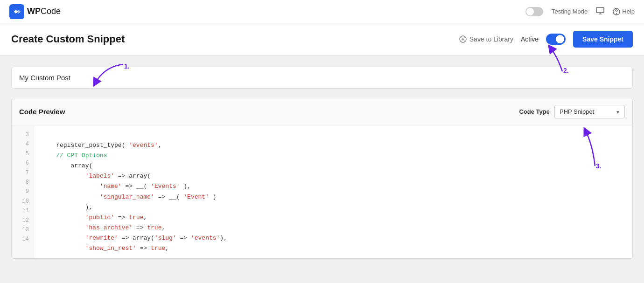 This screenshot has height=283, width=644. Describe the element at coordinates (322, 77) in the screenshot. I see `snippet-name-input` at that location.